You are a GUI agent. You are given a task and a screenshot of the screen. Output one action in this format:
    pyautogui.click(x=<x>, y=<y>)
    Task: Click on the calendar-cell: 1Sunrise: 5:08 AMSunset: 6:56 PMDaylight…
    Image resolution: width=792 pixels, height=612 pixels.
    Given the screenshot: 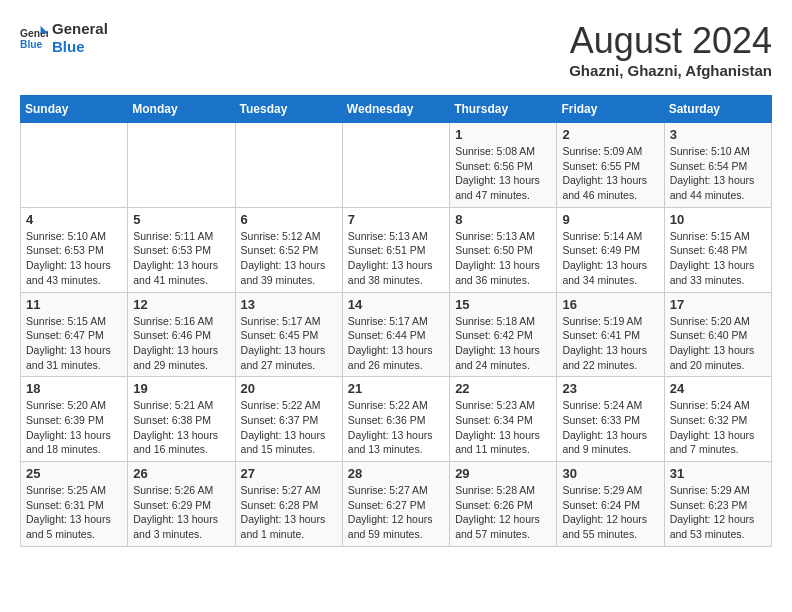 What is the action you would take?
    pyautogui.click(x=504, y=166)
    